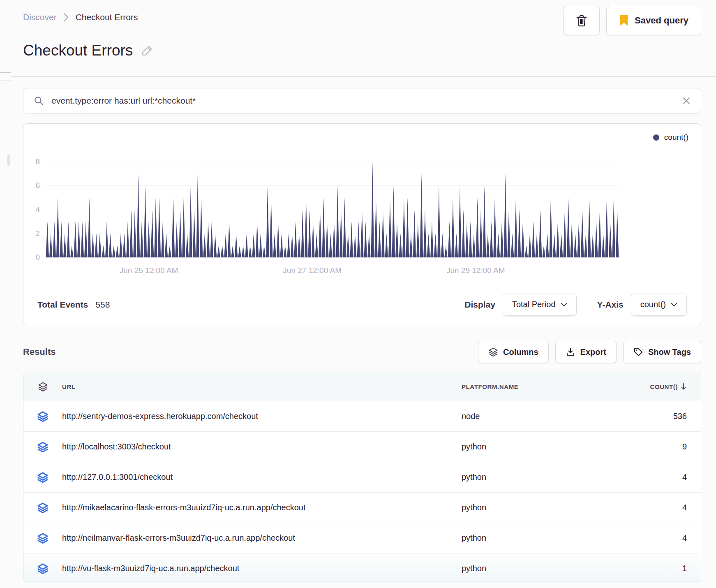 The height and width of the screenshot is (588, 716). I want to click on trash-icon, so click(582, 21).